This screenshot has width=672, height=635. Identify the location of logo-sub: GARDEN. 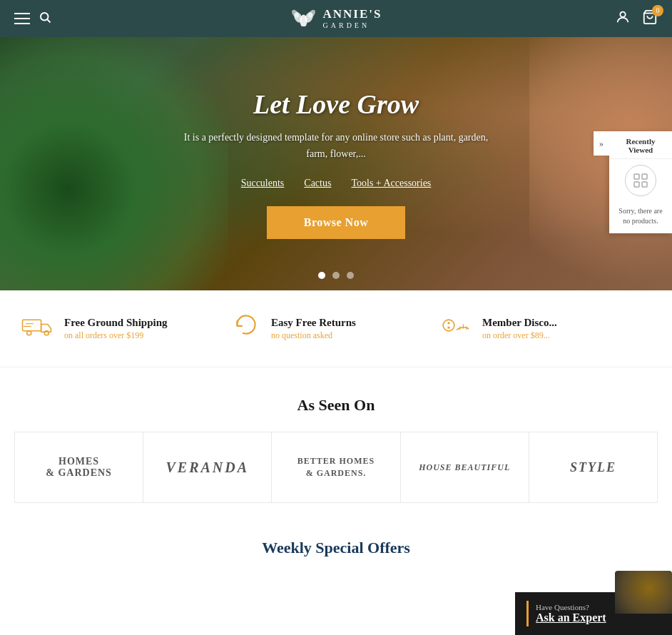
(352, 26).